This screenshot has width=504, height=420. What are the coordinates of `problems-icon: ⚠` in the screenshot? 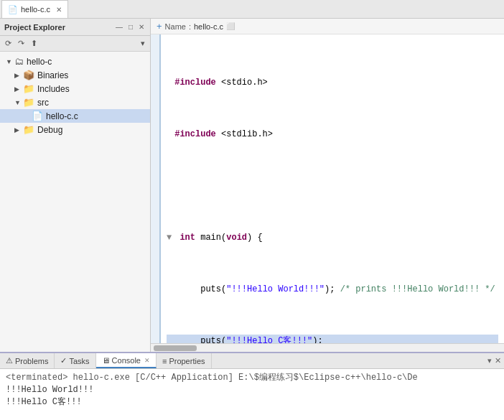 It's located at (9, 360).